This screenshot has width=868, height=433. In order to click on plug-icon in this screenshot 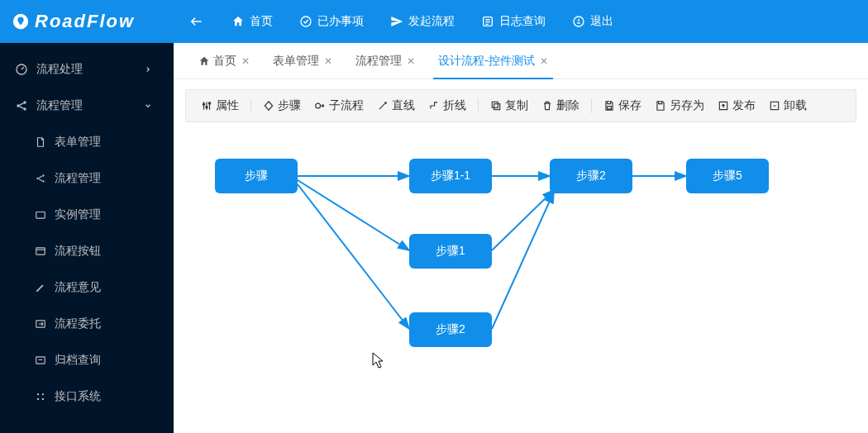, I will do `click(41, 397)`.